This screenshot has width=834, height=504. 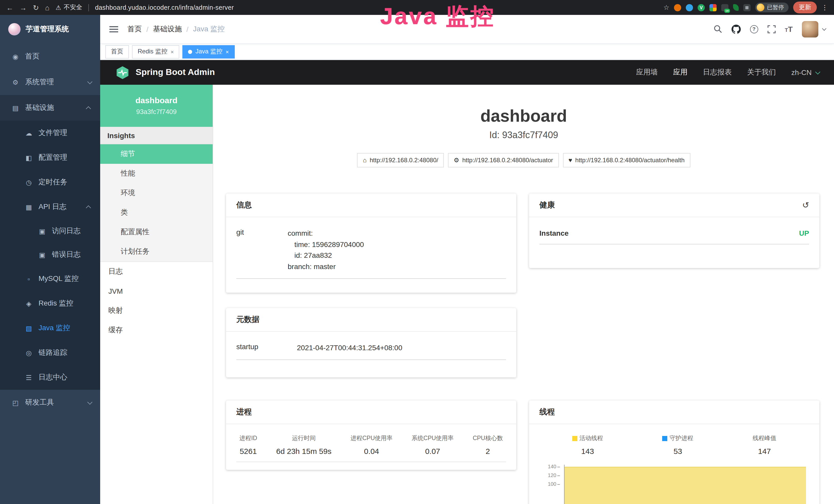 What do you see at coordinates (156, 51) in the screenshot?
I see `tab-redis-monitor: Redis 监控 ×` at bounding box center [156, 51].